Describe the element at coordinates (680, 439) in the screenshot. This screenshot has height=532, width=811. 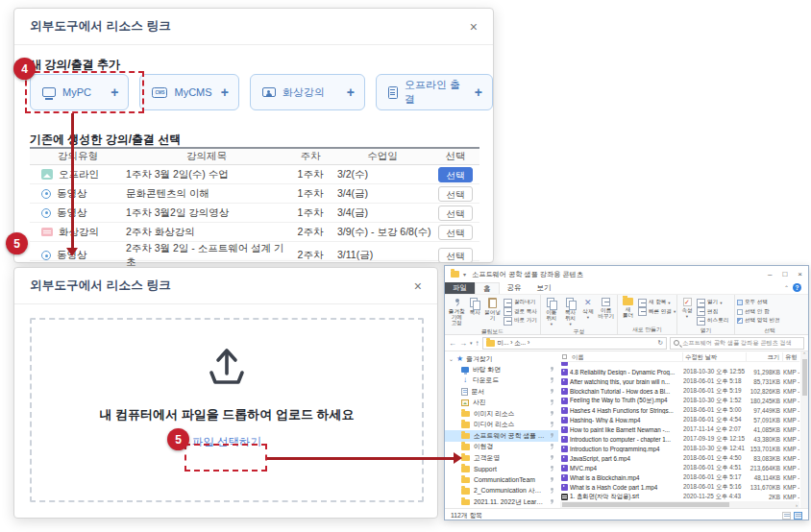
I see `file-row: Introduction to computer - chapter 1... …` at that location.